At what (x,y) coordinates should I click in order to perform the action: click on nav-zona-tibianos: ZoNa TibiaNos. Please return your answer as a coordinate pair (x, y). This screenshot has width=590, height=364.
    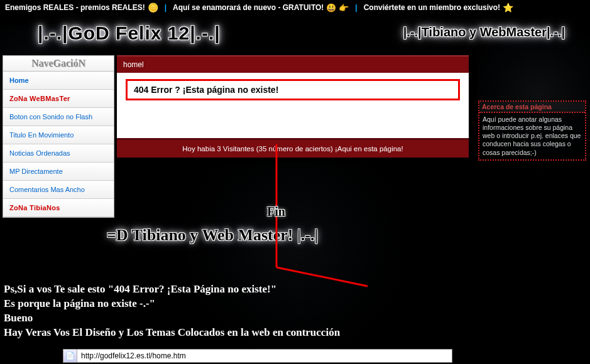
    Looking at the image, I should click on (58, 208).